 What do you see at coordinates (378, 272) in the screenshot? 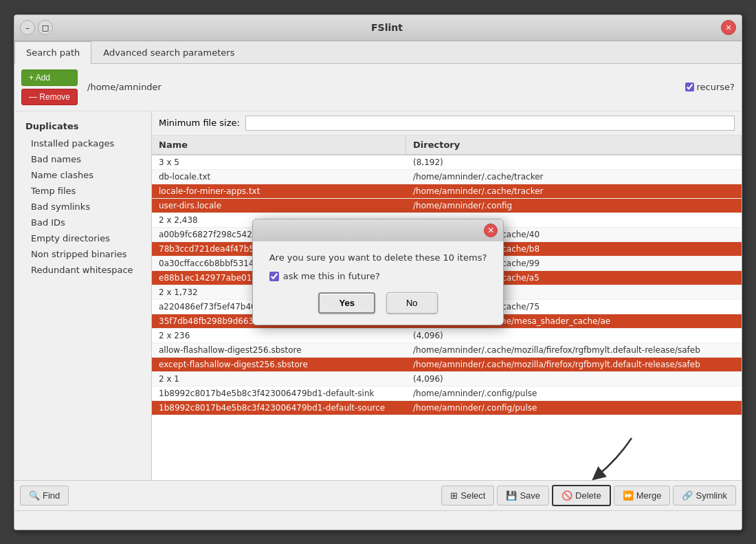
I see `confirm-dialog: ✕ Are you sure you want to delete these …` at bounding box center [378, 272].